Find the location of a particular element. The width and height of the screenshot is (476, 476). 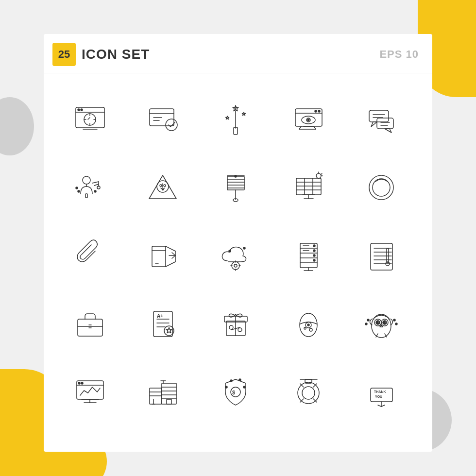

solar-panel-icon is located at coordinates (308, 187).